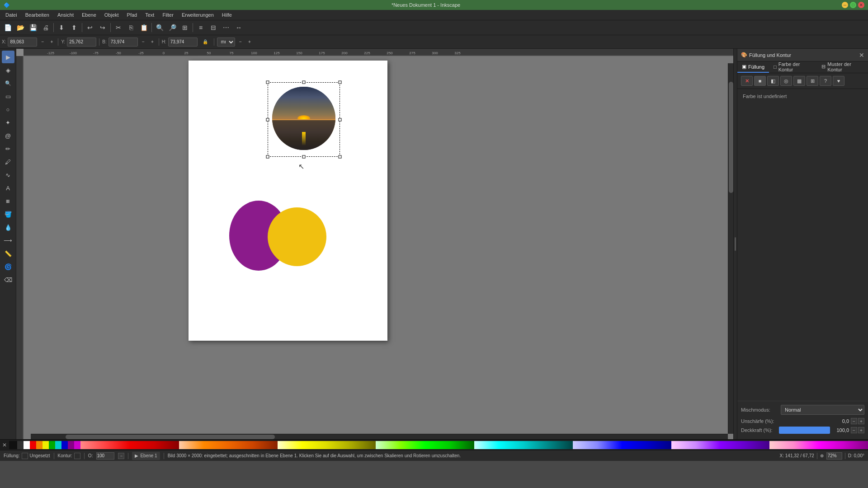  Describe the element at coordinates (42, 42) in the screenshot. I see `coord-minus-x: −` at that location.